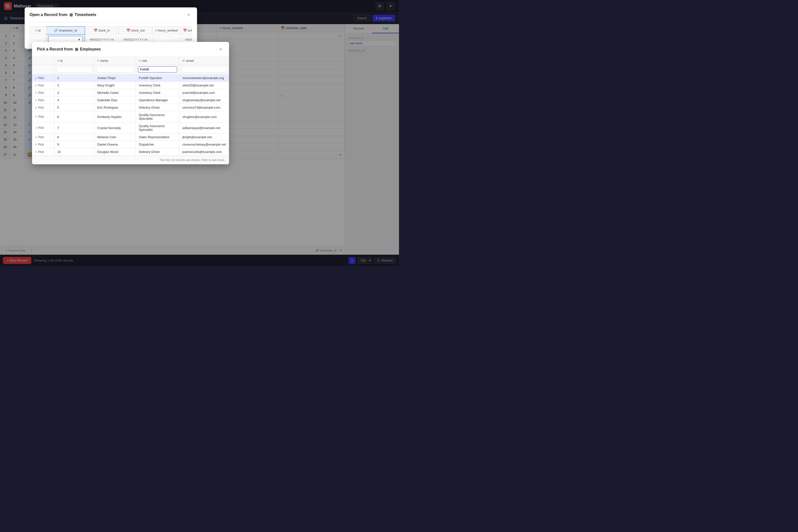  What do you see at coordinates (204, 86) in the screenshot?
I see `cell-pick-email: sheri20@example.net` at bounding box center [204, 86].